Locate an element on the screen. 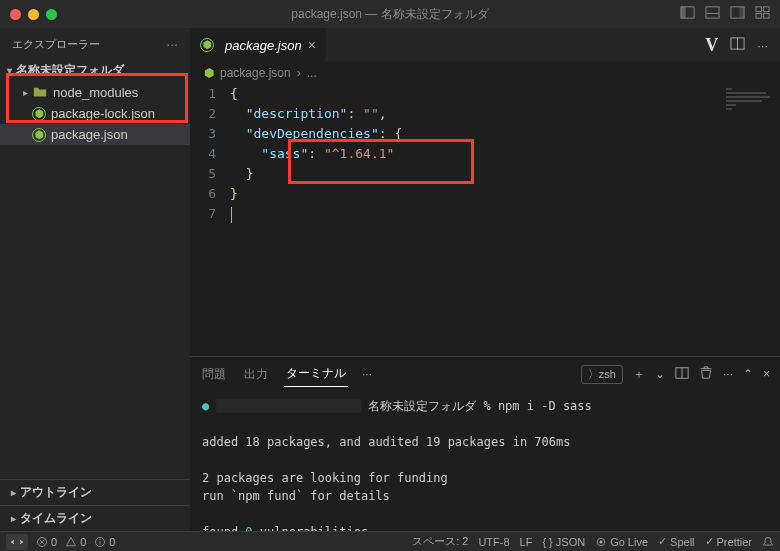 Image resolution: width=780 pixels, height=551 pixels. outline-label: アウトライン is located at coordinates (56, 492).